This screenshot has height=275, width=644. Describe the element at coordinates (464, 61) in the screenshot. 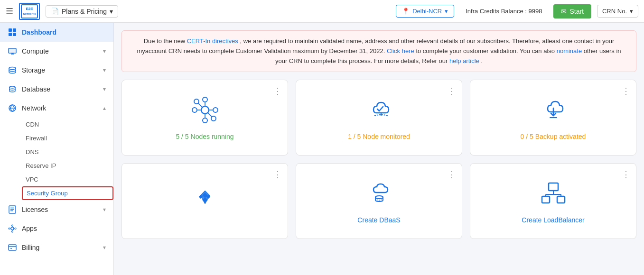

I see `help-article-link: help article` at that location.